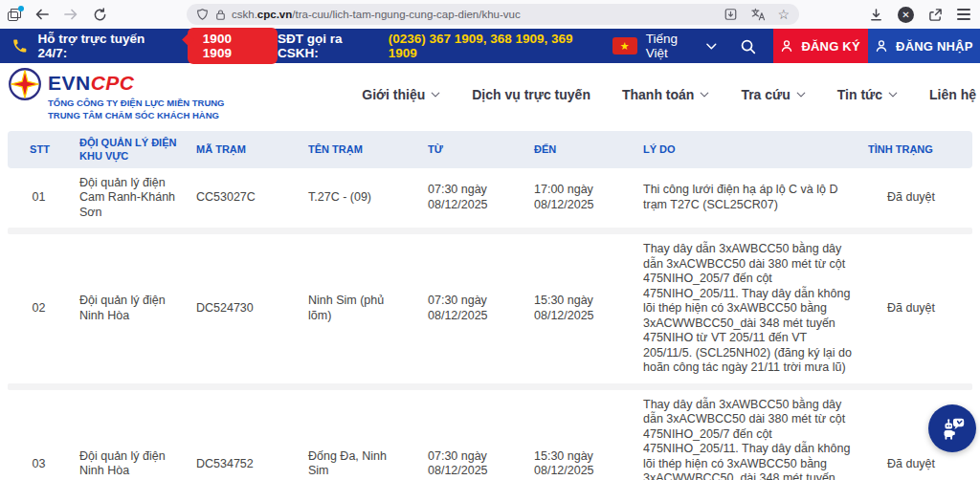 This screenshot has height=480, width=980. I want to click on translate-icon, so click(758, 14).